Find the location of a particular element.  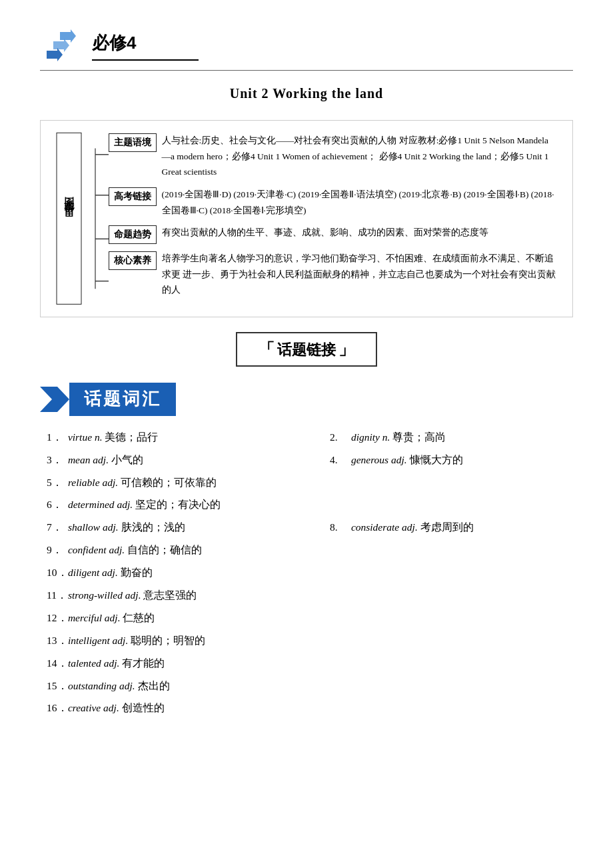

vocab-meaning-9: 勤奋的 is located at coordinates (137, 572).